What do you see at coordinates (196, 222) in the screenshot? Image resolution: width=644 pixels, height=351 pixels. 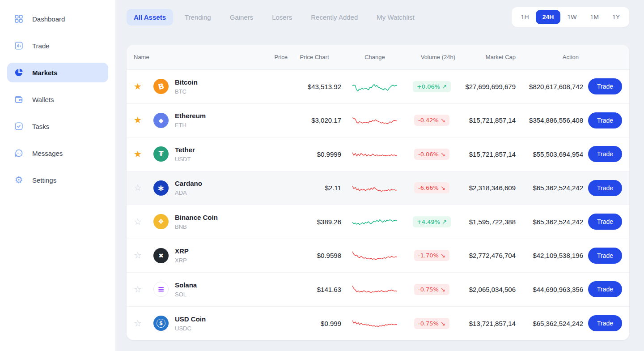 I see `coin-name-block: Binance Coin BNB` at bounding box center [196, 222].